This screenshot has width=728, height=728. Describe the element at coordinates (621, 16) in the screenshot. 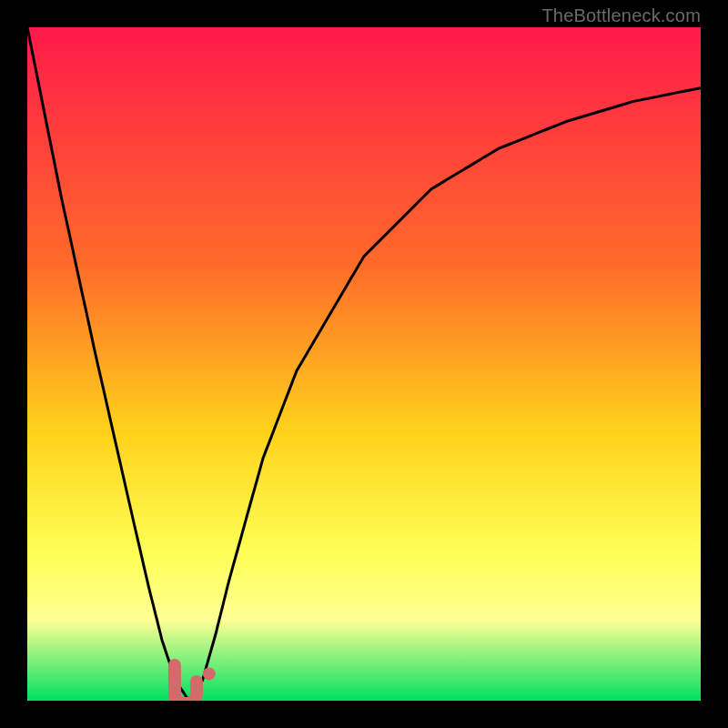

I see `watermark-text: TheBottleneck.com` at that location.